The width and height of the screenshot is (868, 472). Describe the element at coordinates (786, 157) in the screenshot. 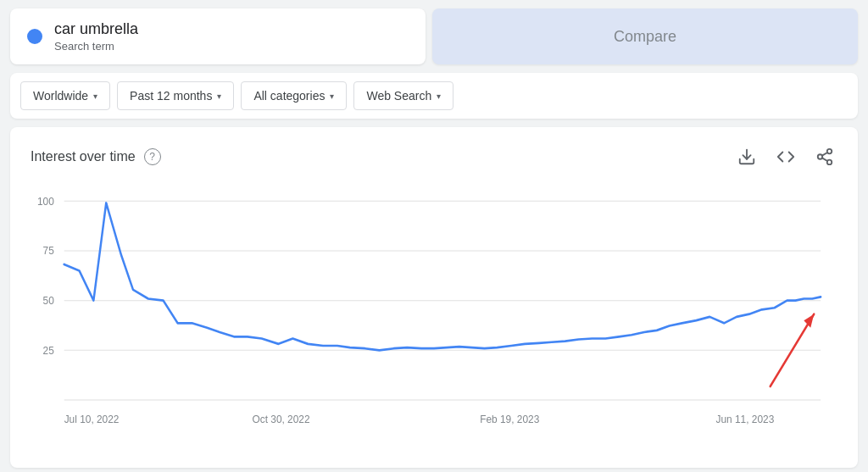

I see `embed-icon` at that location.